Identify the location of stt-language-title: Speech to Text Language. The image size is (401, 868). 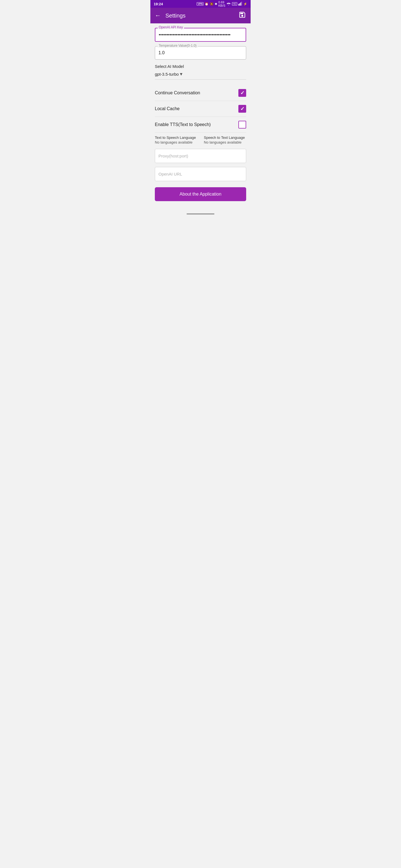
(225, 137).